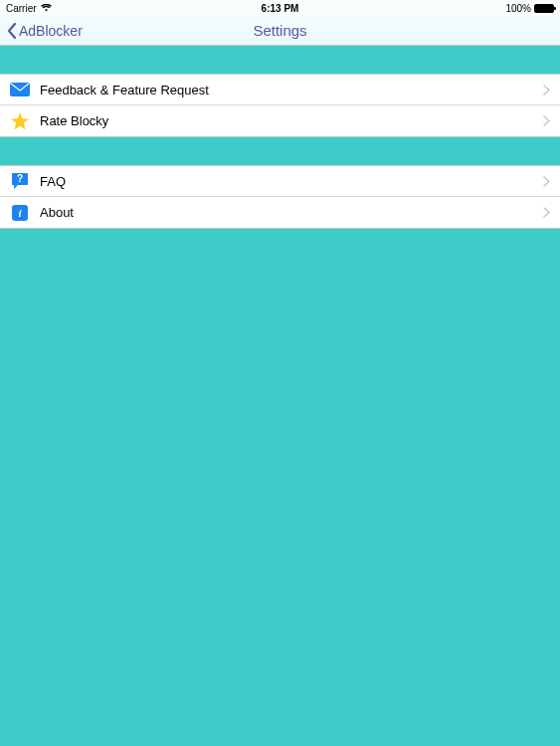 This screenshot has height=746, width=560. I want to click on row-label: Rate Blocky, so click(291, 121).